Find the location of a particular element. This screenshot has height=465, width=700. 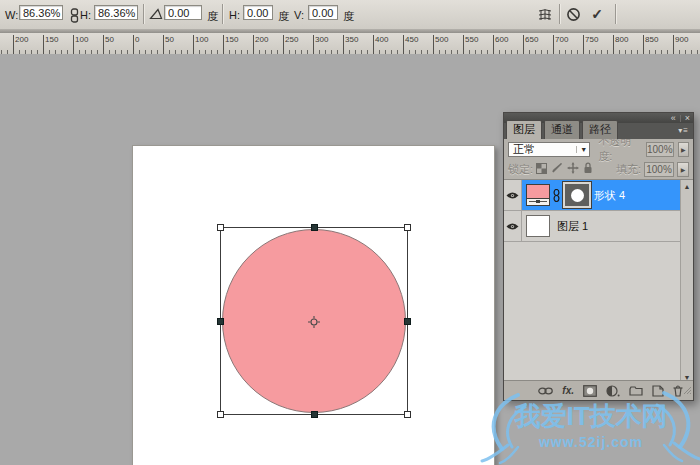

transform-handle-ne is located at coordinates (408, 228).